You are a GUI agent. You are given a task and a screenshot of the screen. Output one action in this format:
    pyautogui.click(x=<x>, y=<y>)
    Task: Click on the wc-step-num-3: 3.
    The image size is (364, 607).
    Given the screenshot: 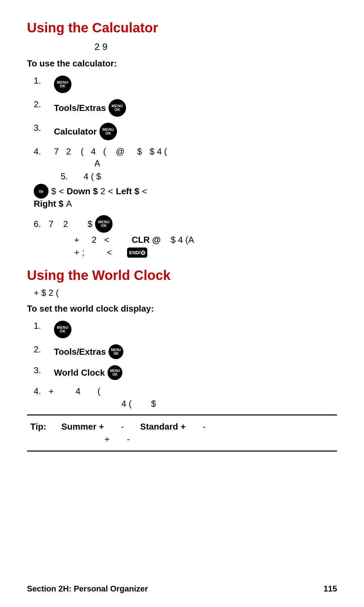 What is the action you would take?
    pyautogui.click(x=40, y=370)
    